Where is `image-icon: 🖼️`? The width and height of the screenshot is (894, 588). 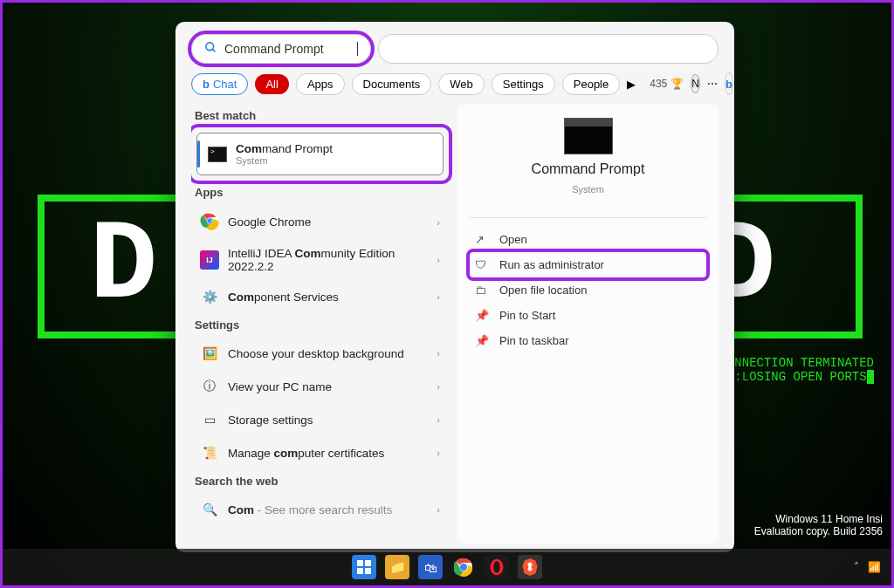 image-icon: 🖼️ is located at coordinates (210, 353).